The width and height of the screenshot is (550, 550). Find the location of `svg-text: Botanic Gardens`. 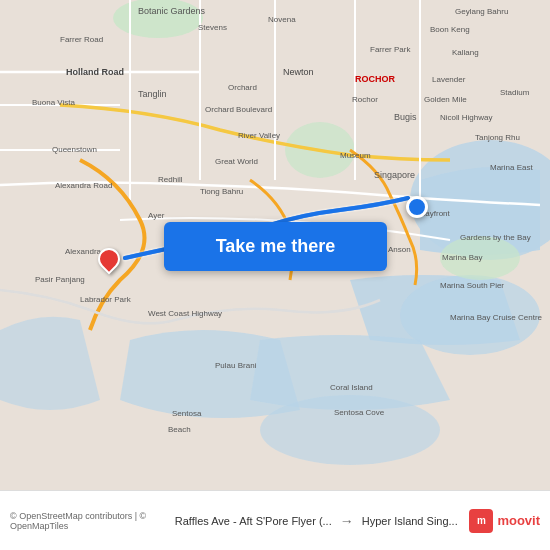

svg-text: Botanic Gardens is located at coordinates (172, 11).